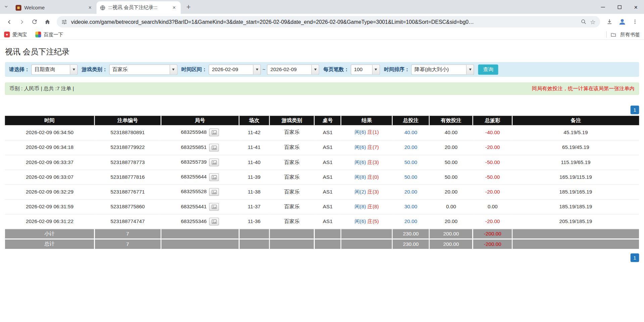  I want to click on refresh-icon, so click(35, 22).